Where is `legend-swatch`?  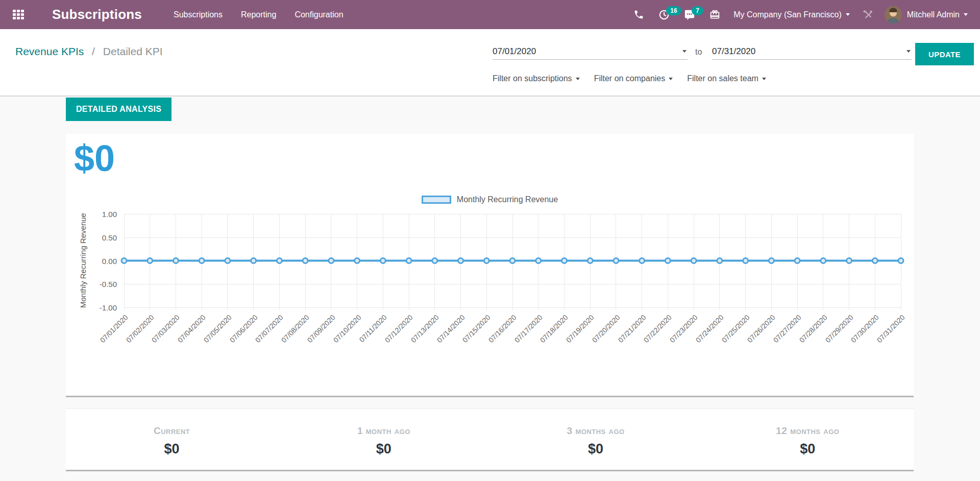 legend-swatch is located at coordinates (436, 200).